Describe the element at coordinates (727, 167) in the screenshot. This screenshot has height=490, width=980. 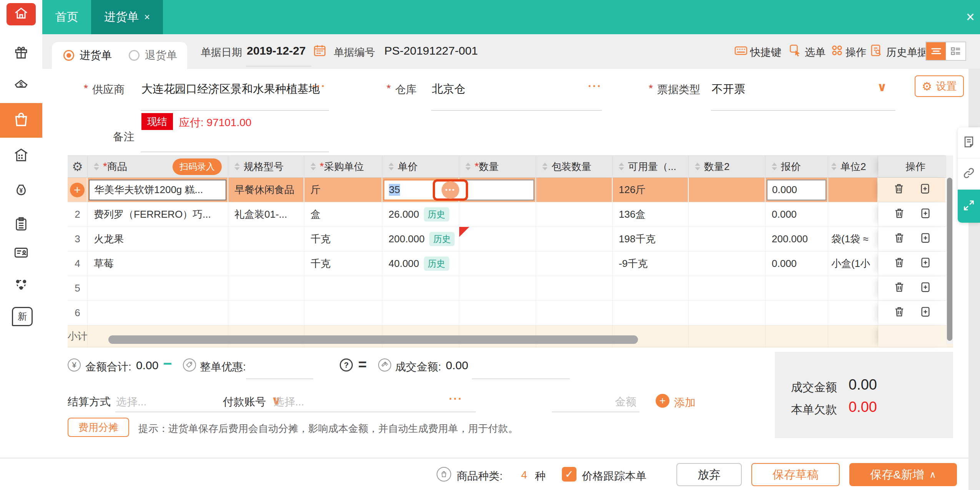
I see `header-qty2: 数量2` at that location.